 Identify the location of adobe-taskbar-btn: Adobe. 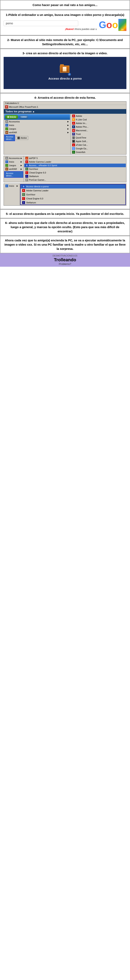
(23, 117).